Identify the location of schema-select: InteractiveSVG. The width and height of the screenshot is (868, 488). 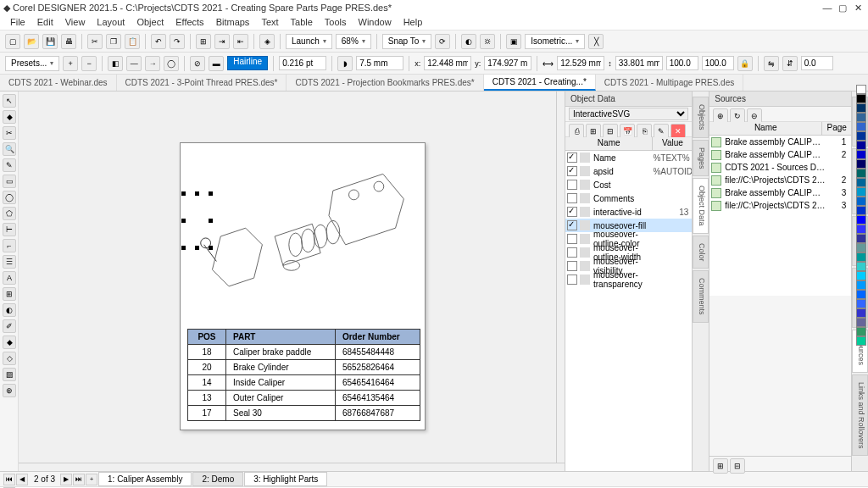
(629, 114).